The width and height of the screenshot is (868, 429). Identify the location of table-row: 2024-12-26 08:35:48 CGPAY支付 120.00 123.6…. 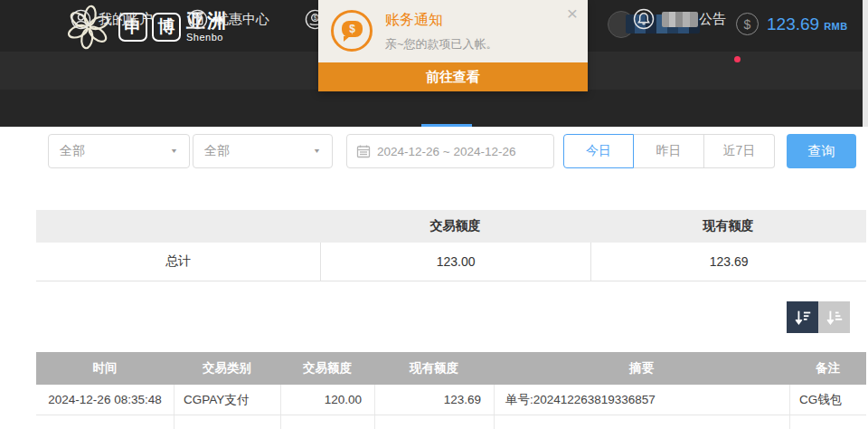
(451, 400).